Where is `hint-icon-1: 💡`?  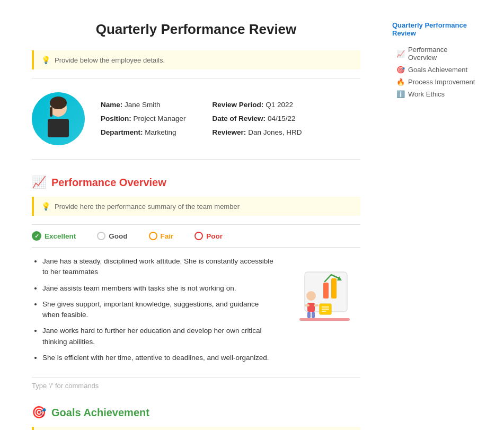
hint-icon-1: 💡 is located at coordinates (46, 60).